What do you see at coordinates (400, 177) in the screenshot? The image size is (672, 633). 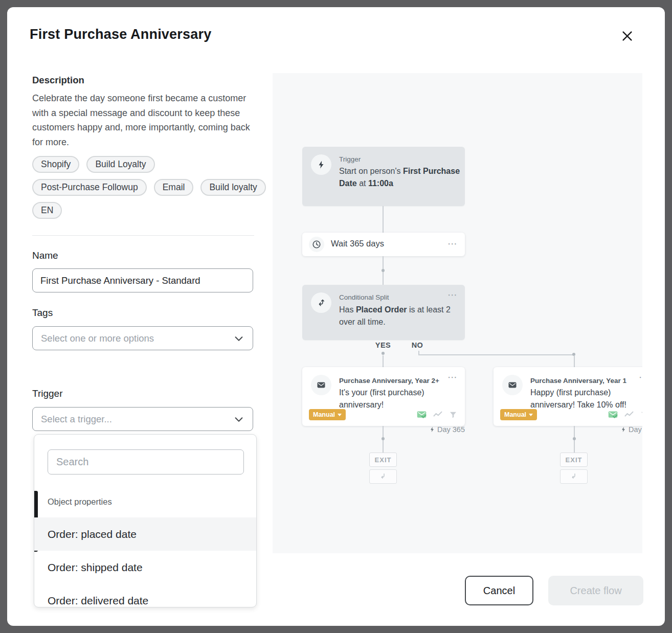 I see `trigger-node-text: Start on person's First Purchase Date at…` at bounding box center [400, 177].